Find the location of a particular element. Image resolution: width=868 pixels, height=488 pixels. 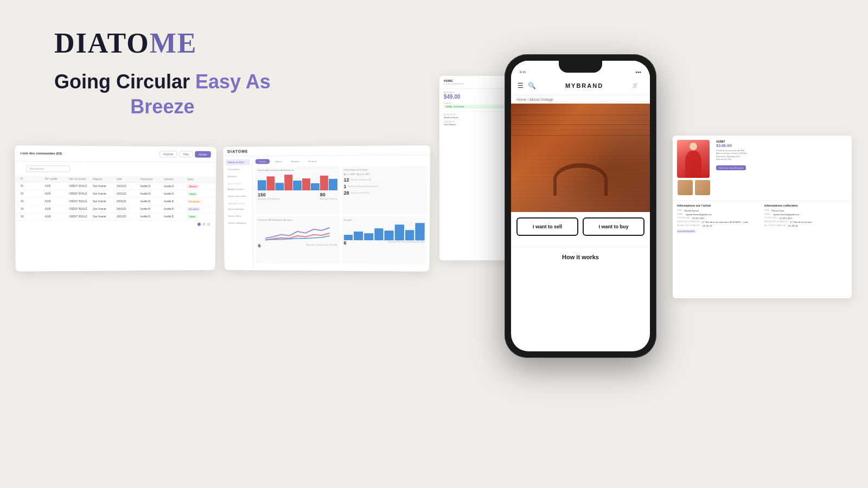

ss1-pagination is located at coordinates (115, 224).